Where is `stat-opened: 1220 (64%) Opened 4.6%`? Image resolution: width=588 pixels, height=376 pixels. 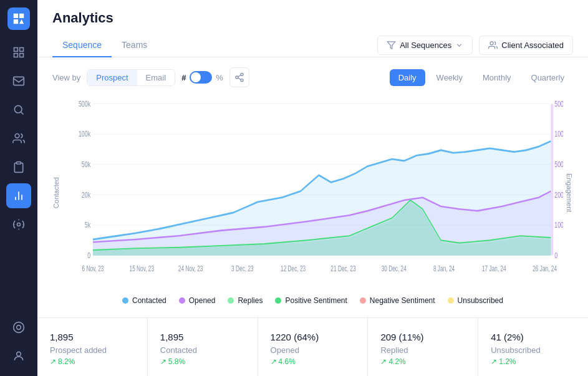
stat-opened: 1220 (64%) Opened 4.6% is located at coordinates (313, 347).